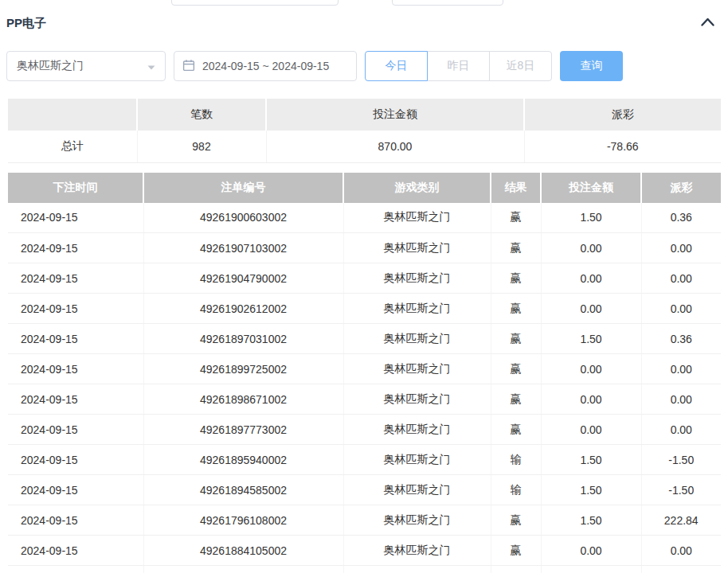 The image size is (728, 573). I want to click on panel-header: PP电子, so click(364, 16).